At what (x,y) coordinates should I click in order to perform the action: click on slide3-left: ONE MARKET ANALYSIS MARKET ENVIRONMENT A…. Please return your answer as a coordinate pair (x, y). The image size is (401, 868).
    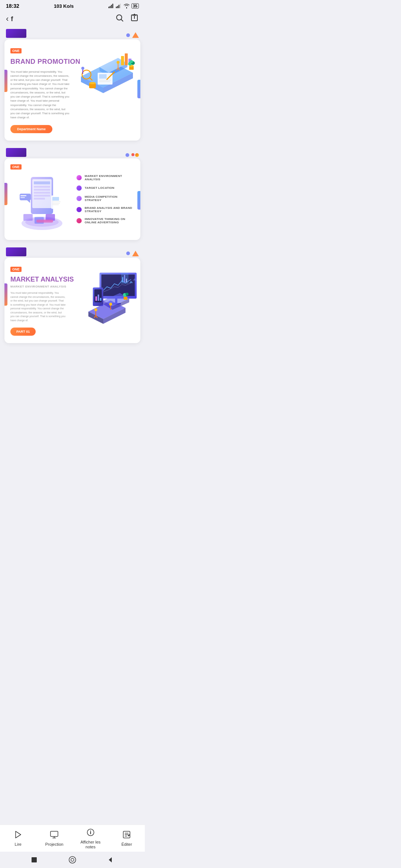
    Looking at the image, I should click on (72, 300).